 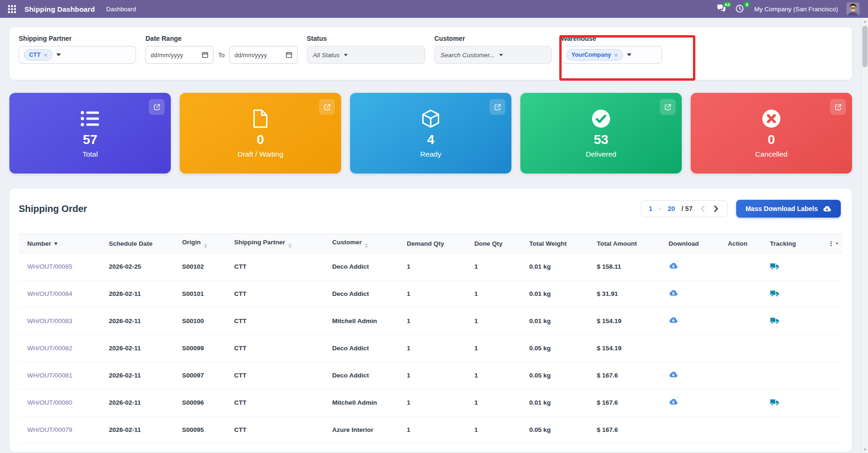 I want to click on table-row: WH/OUT/00082 2026-02-11 S00099 CTT Deco …, so click(x=431, y=348).